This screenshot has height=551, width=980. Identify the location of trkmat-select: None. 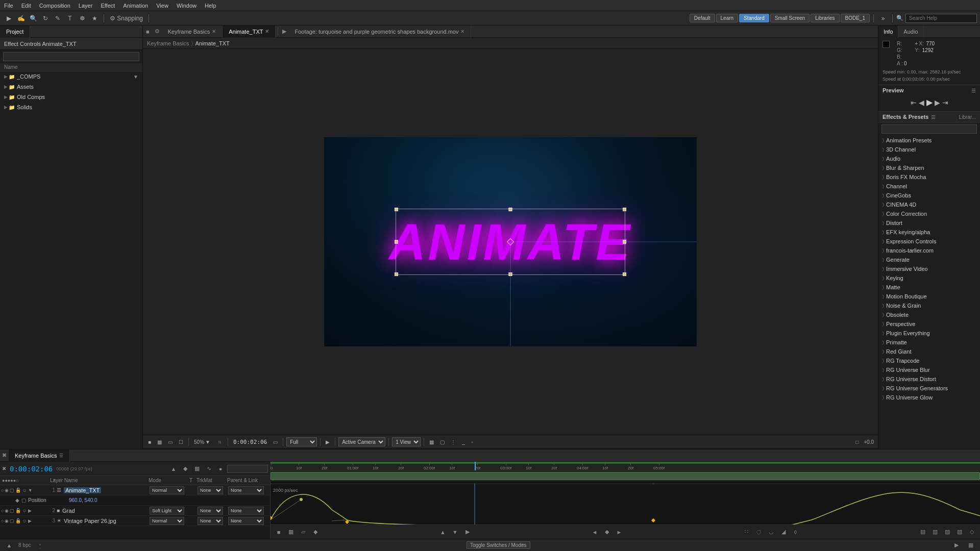
(210, 521).